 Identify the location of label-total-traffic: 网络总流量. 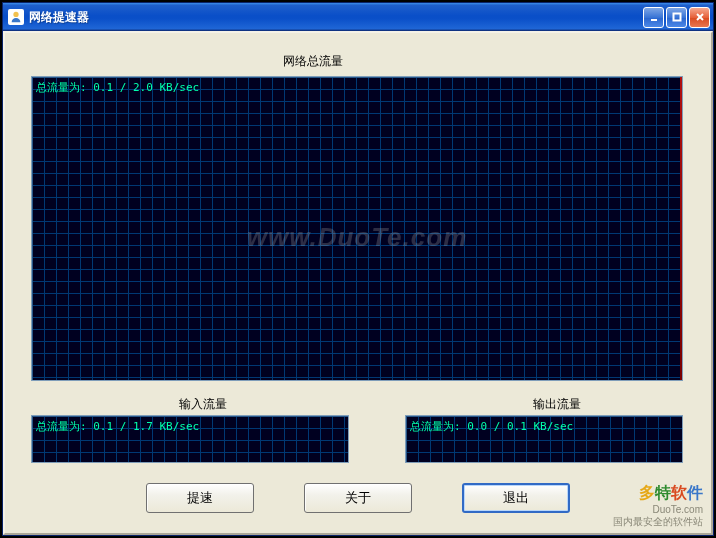
(313, 62).